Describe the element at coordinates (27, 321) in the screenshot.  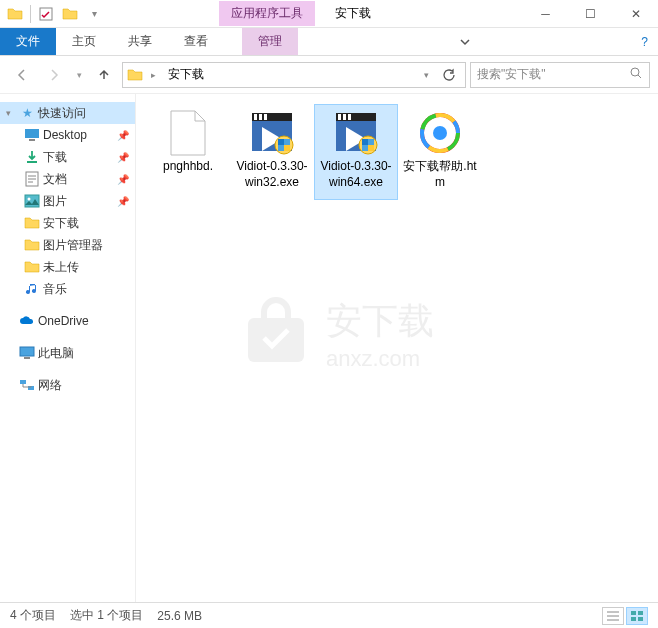
I see `cloud-icon` at that location.